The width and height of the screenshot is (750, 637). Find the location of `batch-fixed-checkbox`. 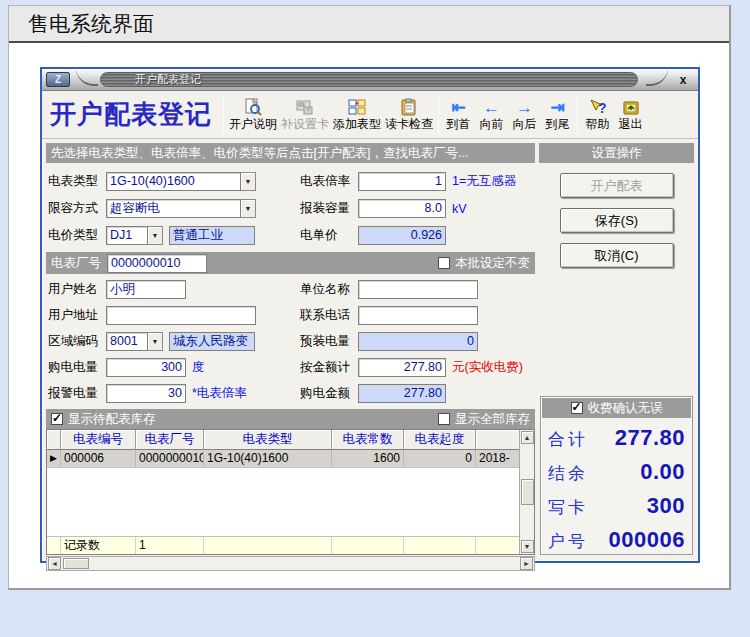

batch-fixed-checkbox is located at coordinates (444, 263).